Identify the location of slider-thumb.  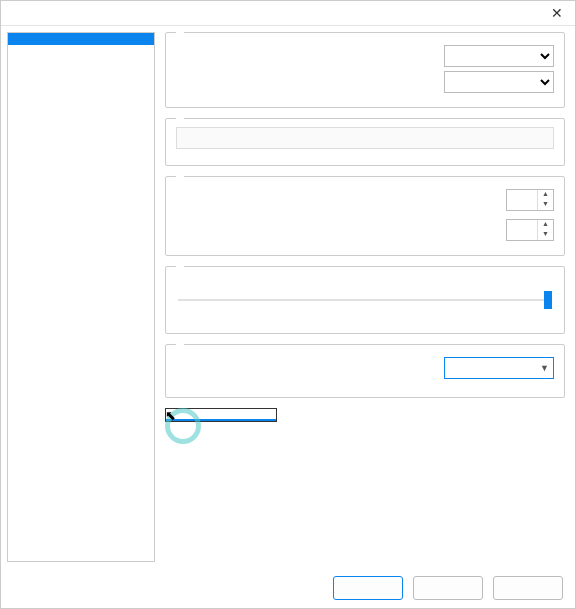
(548, 300).